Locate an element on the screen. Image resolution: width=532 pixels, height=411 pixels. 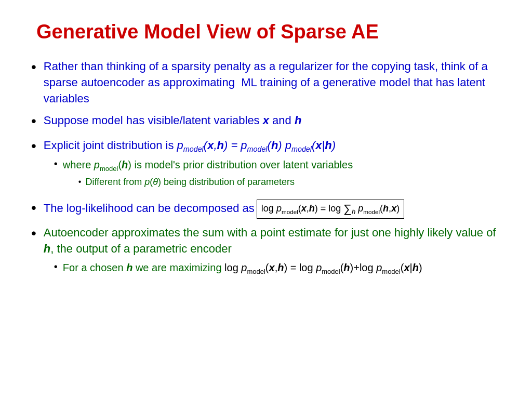
formula-box: log pmodel(x,h) = log ∑h pmodel(h,x) is located at coordinates (330, 209).